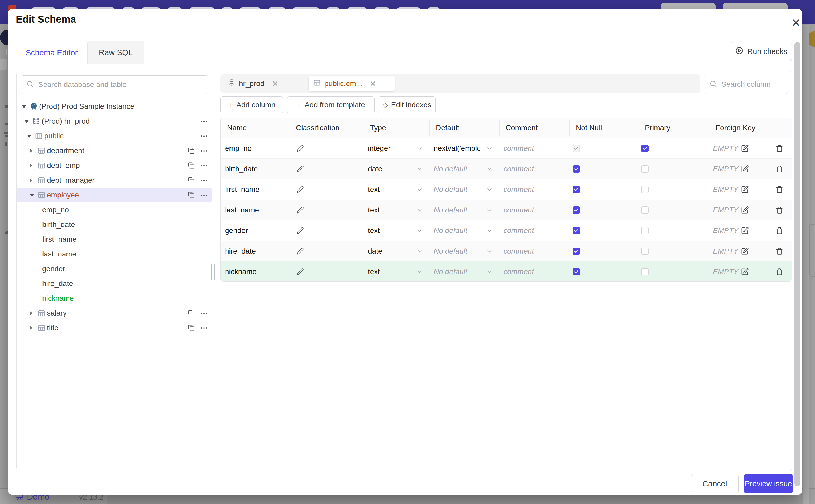 This screenshot has width=815, height=504. Describe the element at coordinates (265, 84) in the screenshot. I see `editor-tab-hr-prod: hr_prod ✕` at that location.